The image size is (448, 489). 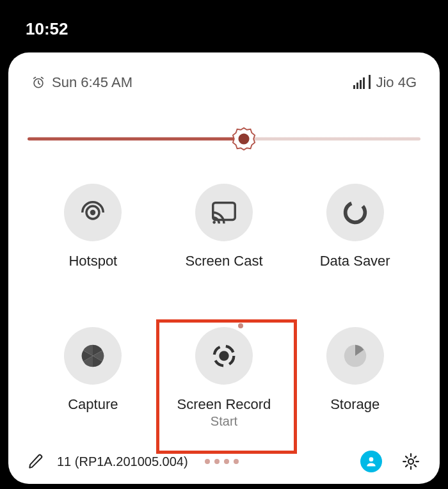 What do you see at coordinates (371, 461) in the screenshot?
I see `user-avatar` at bounding box center [371, 461].